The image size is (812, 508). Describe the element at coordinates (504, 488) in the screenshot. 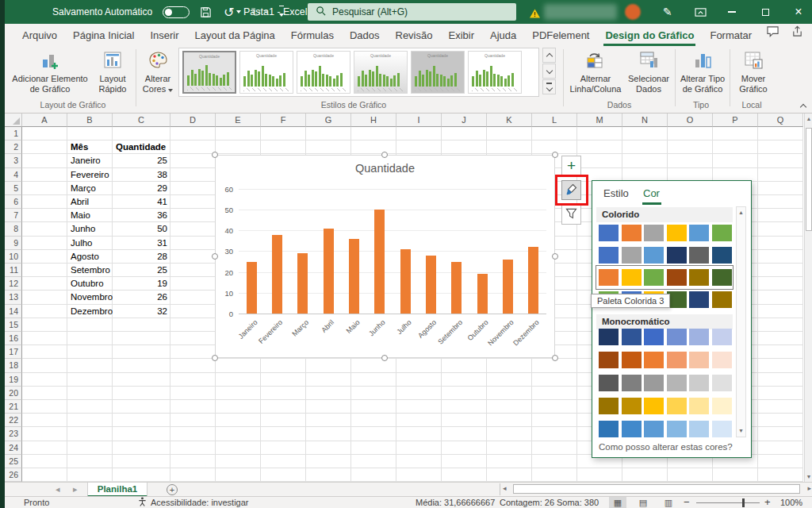

I see `hscroll-left-arrow: ◂` at that location.